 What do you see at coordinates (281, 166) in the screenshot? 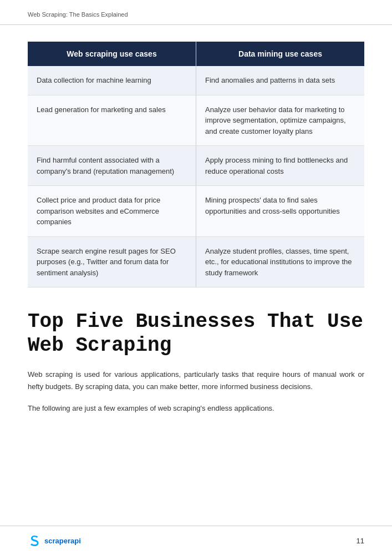
I see `table-cell-row2-col2: Apply process mining to find bottlenecks…` at bounding box center [281, 166].